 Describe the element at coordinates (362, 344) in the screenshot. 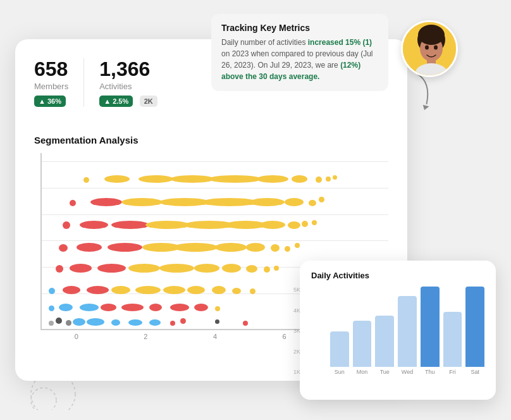

I see `bar-mon-fill` at that location.